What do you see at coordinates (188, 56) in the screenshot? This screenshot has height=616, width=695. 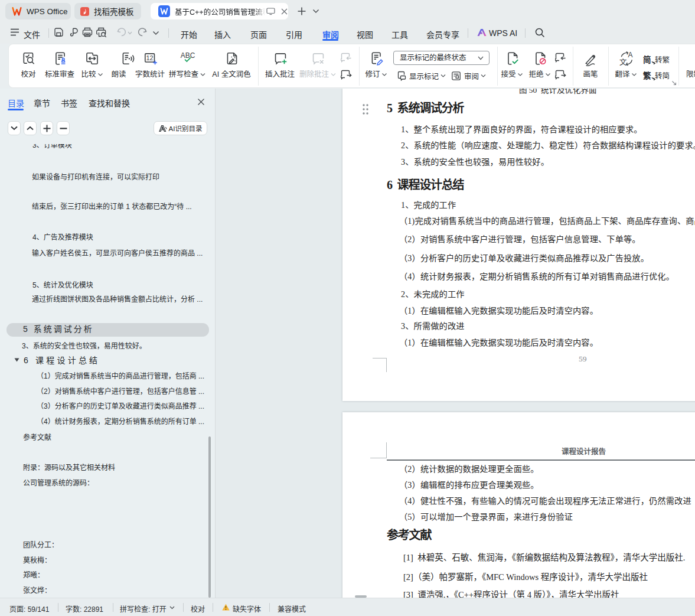 I see `svg-text: ABC` at bounding box center [188, 56].